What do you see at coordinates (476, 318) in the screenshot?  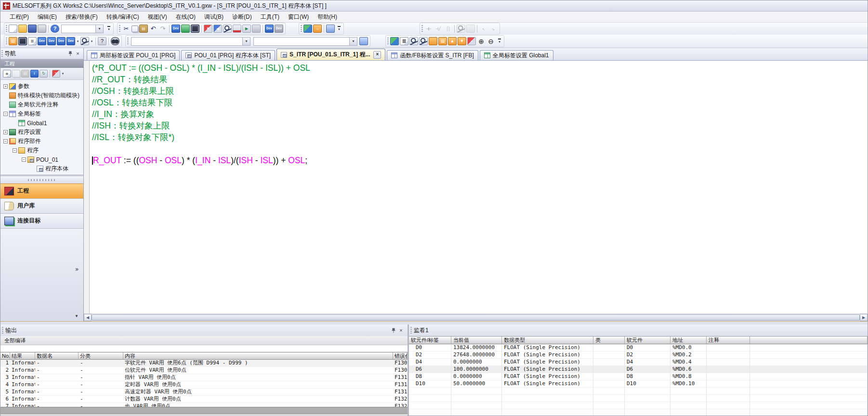 I see `scrollbar-thumb` at bounding box center [476, 318].